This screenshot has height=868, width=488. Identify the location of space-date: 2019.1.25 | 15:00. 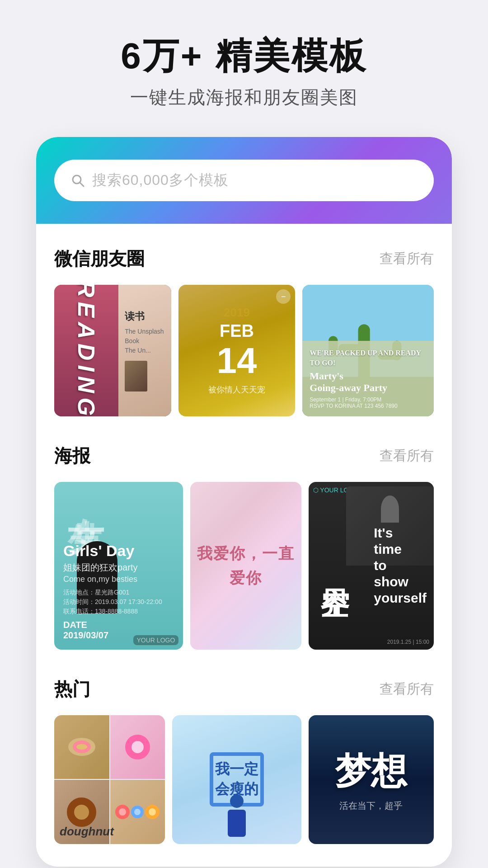
(408, 642).